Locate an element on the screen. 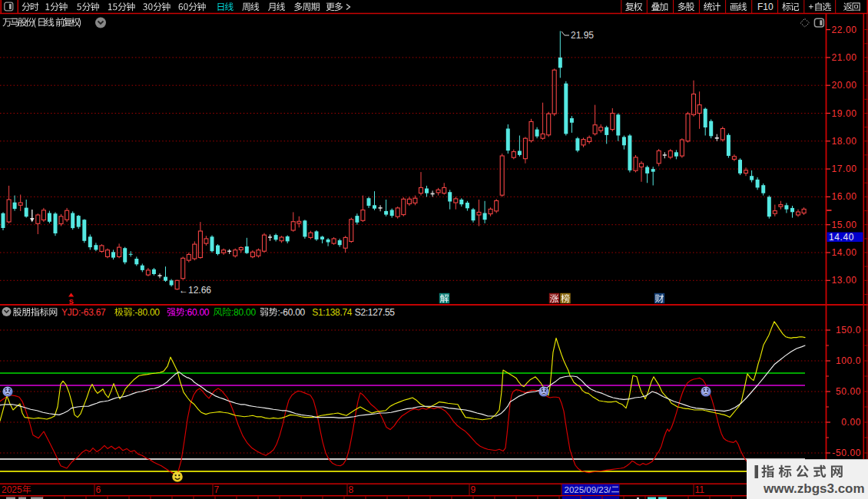 The image size is (868, 499). svg-text: 7 is located at coordinates (217, 490).